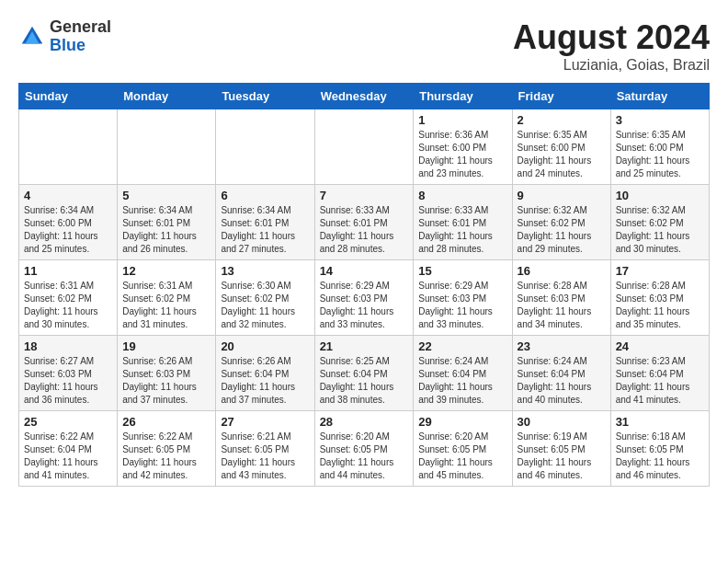 The width and height of the screenshot is (728, 563). I want to click on calendar-cell: 16Sunrise: 6:28 AM Sunset: 6:03 PM Dayli…, so click(561, 298).